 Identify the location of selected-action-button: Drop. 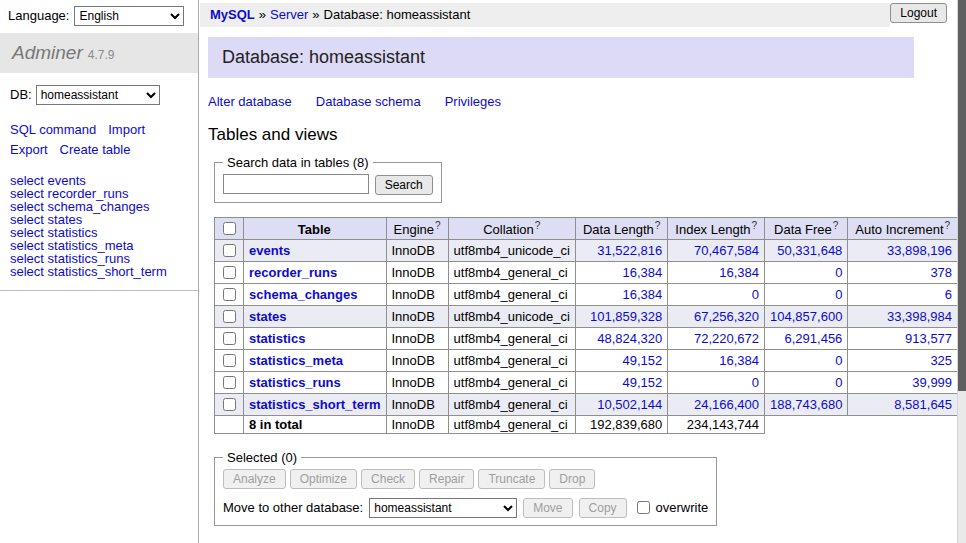
(572, 479).